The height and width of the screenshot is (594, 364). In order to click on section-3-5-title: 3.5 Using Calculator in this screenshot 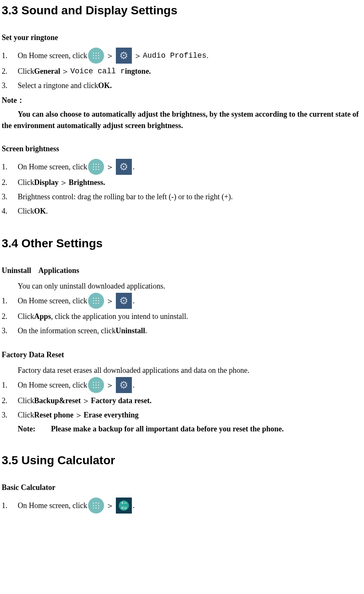, I will do `click(182, 460)`.